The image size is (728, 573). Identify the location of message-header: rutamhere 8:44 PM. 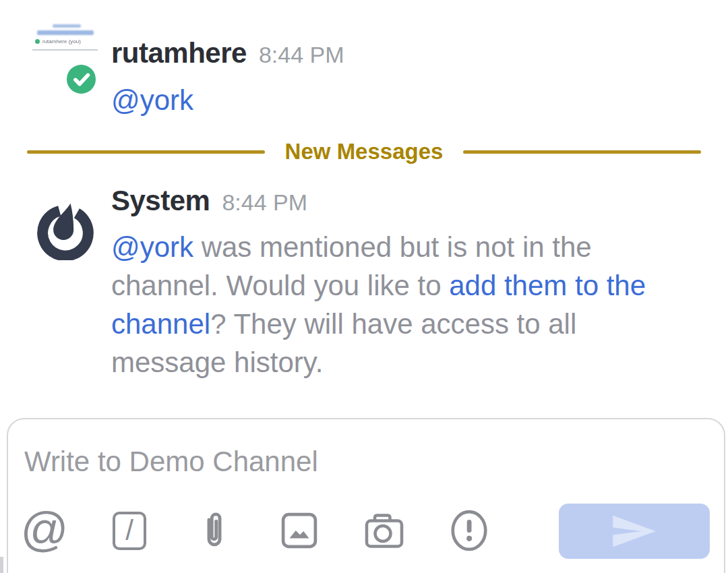
(228, 53).